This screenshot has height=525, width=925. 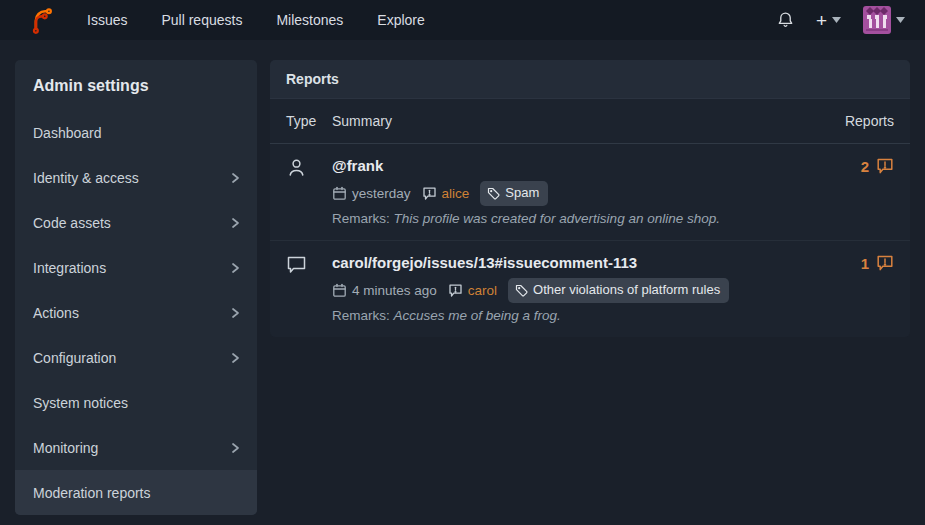 I want to click on reported-content-link: carol/forgejo/issues/13#issuecomment-113, so click(x=484, y=262).